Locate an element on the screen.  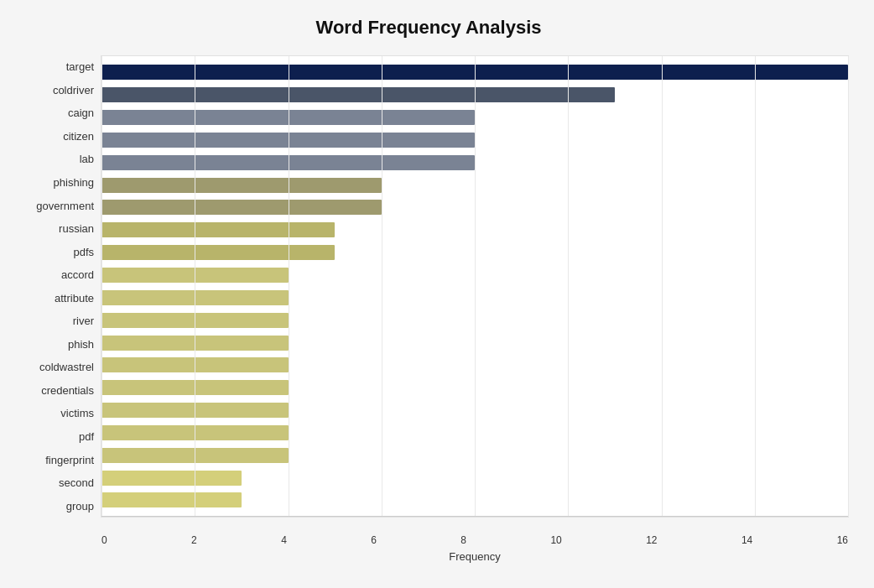
bar-caign is located at coordinates (289, 117).